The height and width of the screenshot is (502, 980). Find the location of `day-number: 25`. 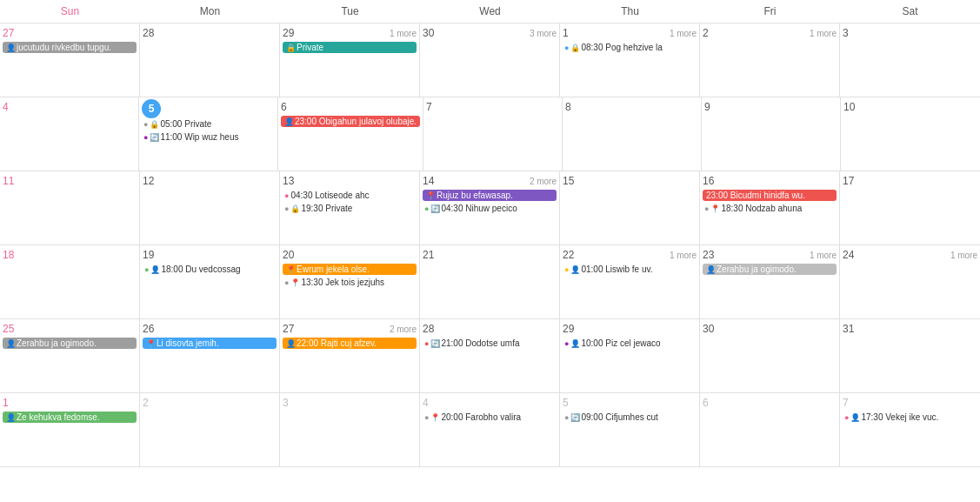

day-number: 25 is located at coordinates (9, 329).